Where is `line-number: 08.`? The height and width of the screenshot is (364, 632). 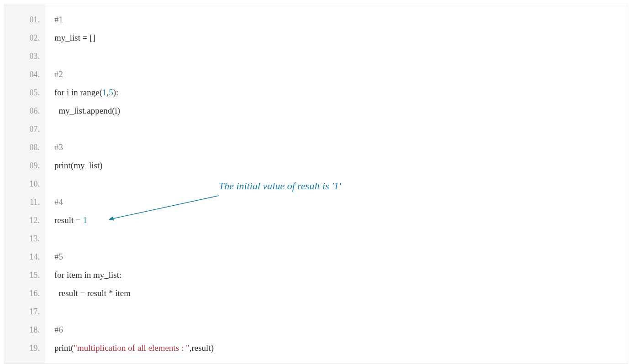
line-number: 08. is located at coordinates (25, 147).